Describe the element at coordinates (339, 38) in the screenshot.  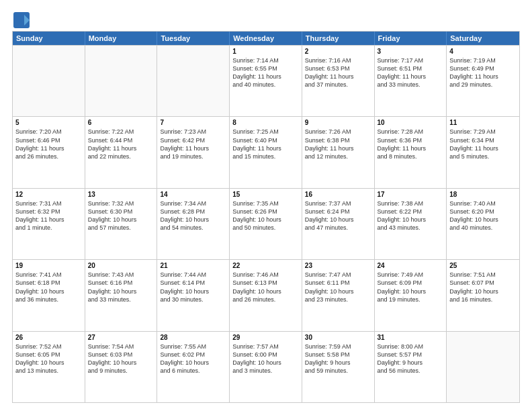
I see `header-day-thursday: Thursday` at that location.